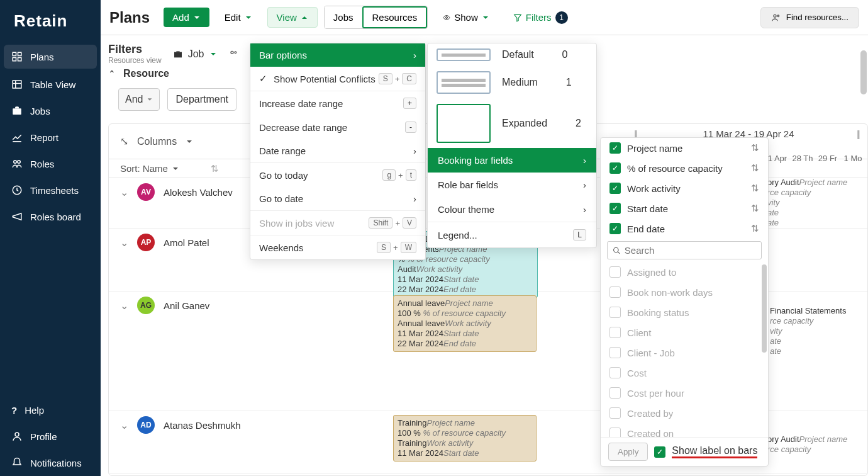 The height and width of the screenshot is (476, 868). I want to click on field-option: Booking status, so click(684, 312).